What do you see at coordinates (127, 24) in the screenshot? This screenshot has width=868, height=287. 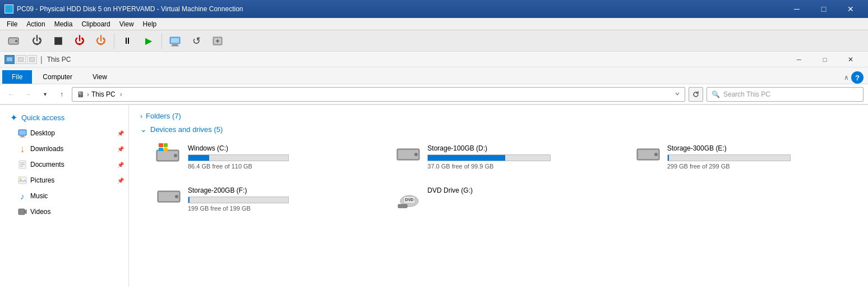 I see `menu-view: View` at bounding box center [127, 24].